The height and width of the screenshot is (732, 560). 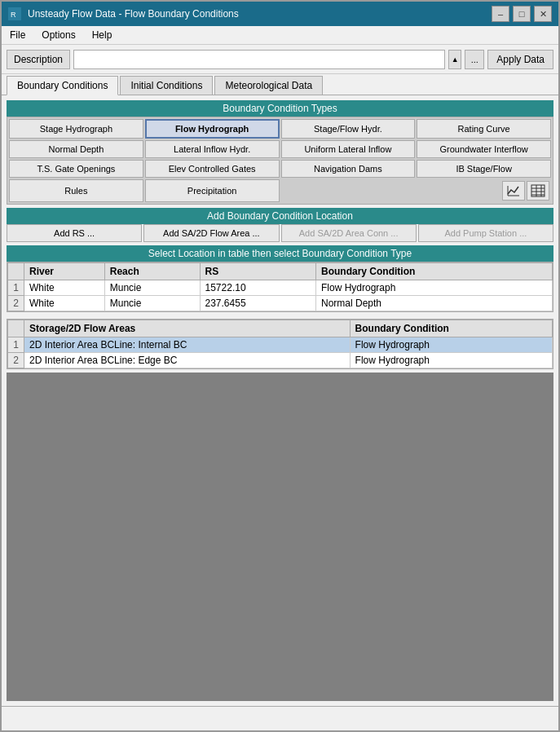 What do you see at coordinates (280, 360) in the screenshot?
I see `table-row: 2 2D Interior Area BCLine: Edge BC Flow …` at bounding box center [280, 360].